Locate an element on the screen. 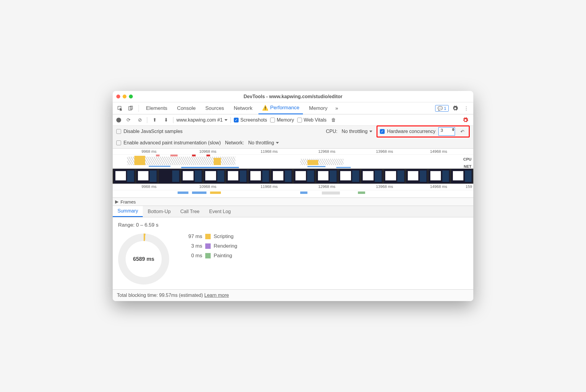  main-tabs: Elements Console Sources Network ⚠️ Perf… is located at coordinates (293, 108).